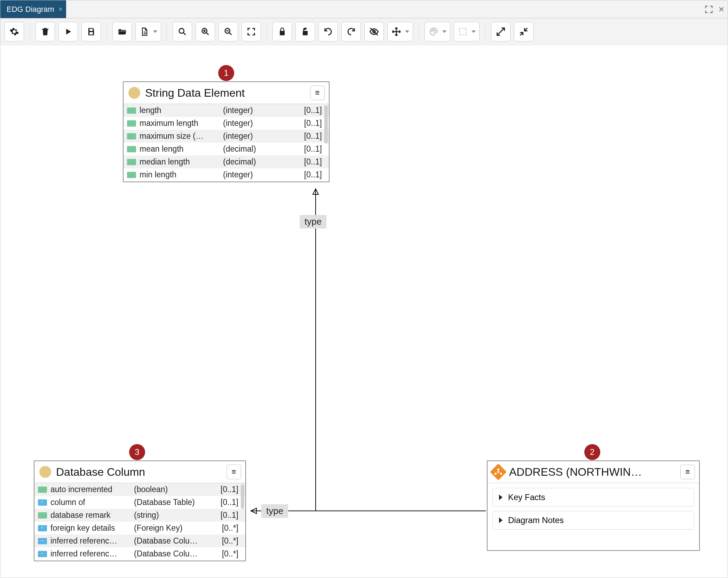  I want to click on property-type: (Foreign Key), so click(174, 528).